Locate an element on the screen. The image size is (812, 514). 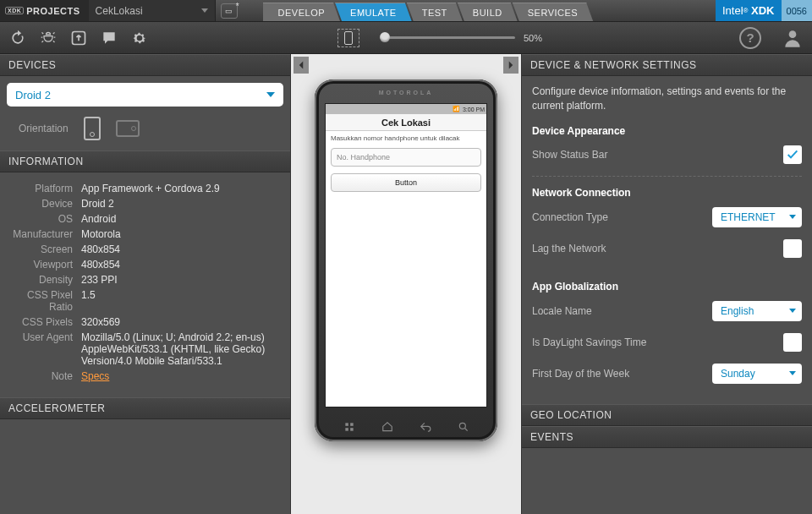
info-label: Device is located at coordinates (46, 204).